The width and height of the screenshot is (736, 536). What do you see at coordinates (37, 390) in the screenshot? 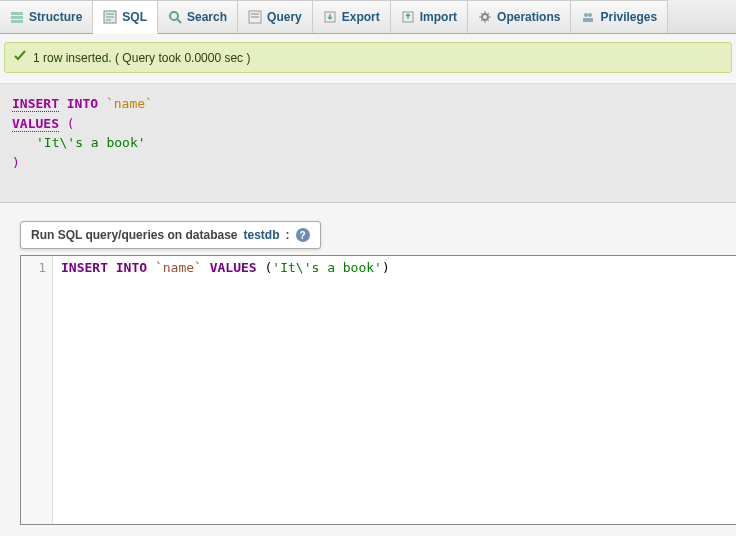
I see `editor-gutter: 1` at bounding box center [37, 390].